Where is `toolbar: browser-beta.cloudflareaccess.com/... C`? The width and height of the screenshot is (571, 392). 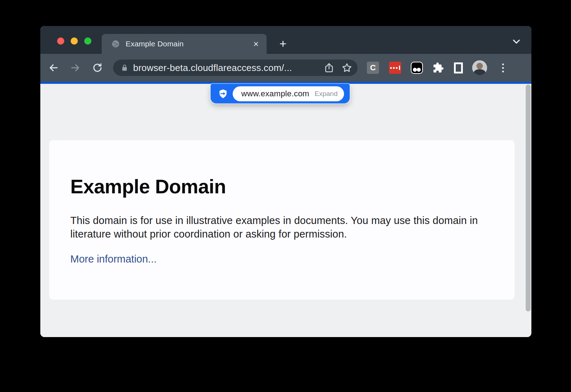 toolbar: browser-beta.cloudflareaccess.com/... C is located at coordinates (286, 68).